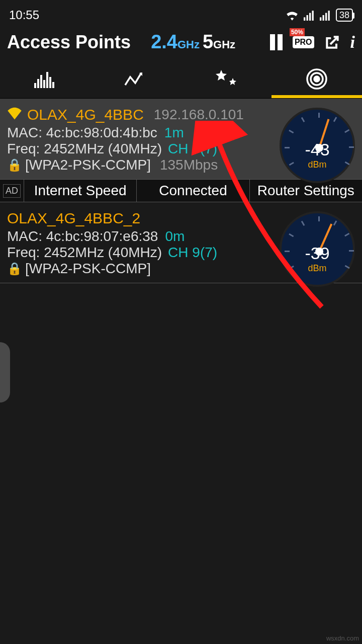  What do you see at coordinates (189, 165) in the screenshot?
I see `link-rate: 135Mbps` at bounding box center [189, 165].